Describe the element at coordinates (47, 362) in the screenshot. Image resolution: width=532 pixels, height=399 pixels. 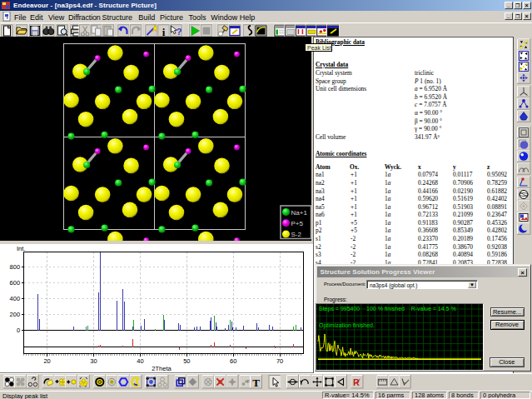
I see `svg-text: 20` at that location.